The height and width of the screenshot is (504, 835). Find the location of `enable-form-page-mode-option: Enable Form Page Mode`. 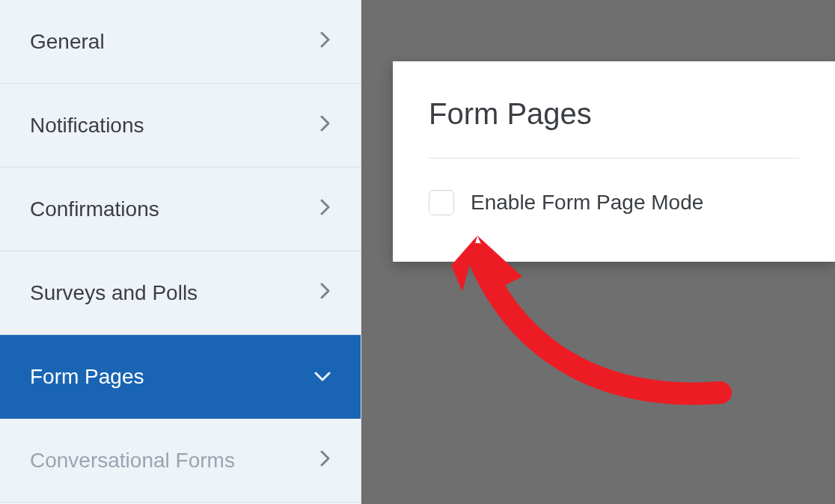

enable-form-page-mode-option: Enable Form Page Mode is located at coordinates (614, 203).